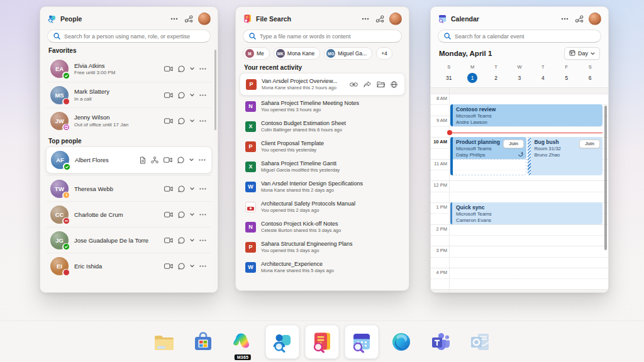  Describe the element at coordinates (590, 78) in the screenshot. I see `date-number: 6` at that location.